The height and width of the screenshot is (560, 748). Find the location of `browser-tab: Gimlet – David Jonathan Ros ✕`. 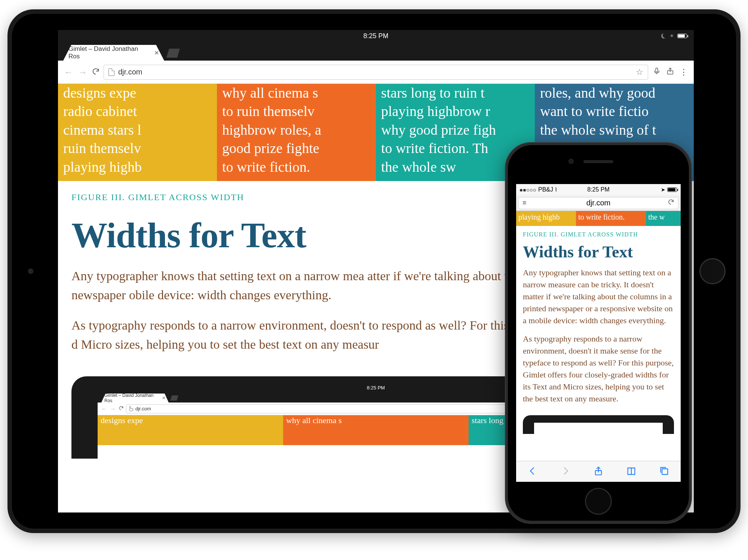

browser-tab: Gimlet – David Jonathan Ros ✕ is located at coordinates (114, 53).